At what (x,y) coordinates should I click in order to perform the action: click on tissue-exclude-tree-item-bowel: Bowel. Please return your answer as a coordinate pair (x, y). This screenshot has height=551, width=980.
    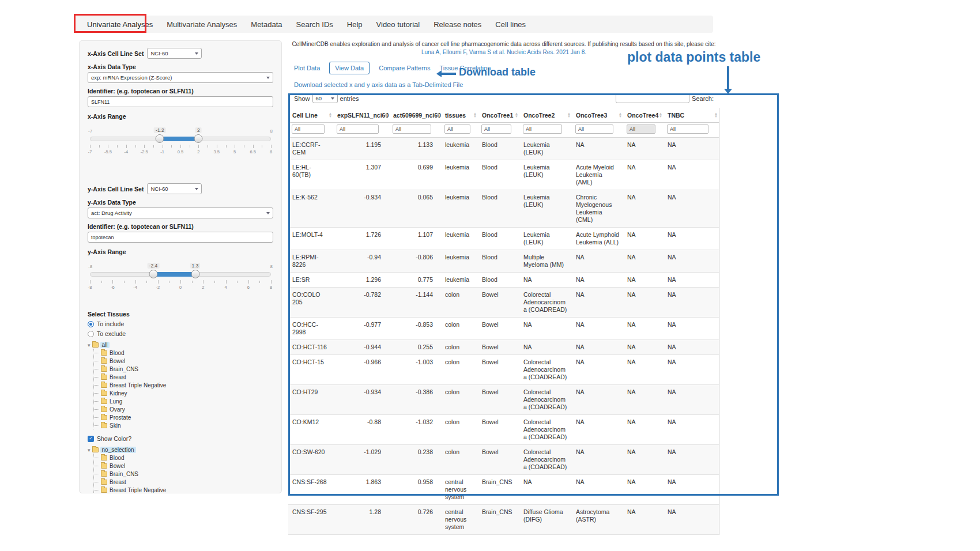
    Looking at the image, I should click on (187, 466).